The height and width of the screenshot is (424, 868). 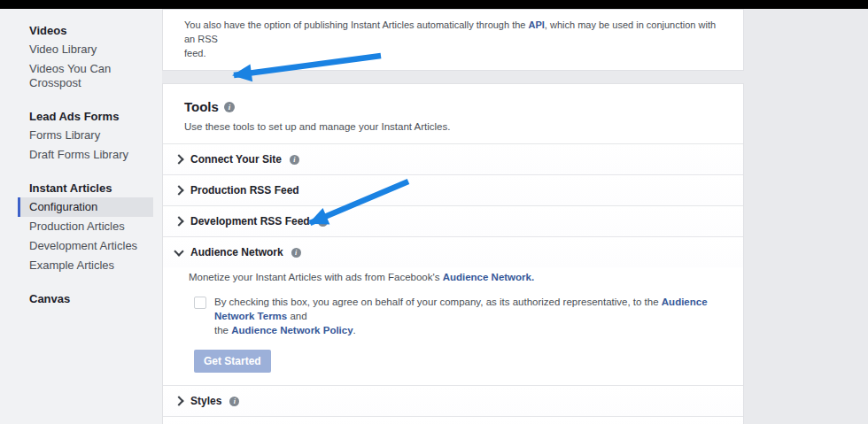 I want to click on audience-network-policy-link: Audience Network Policy, so click(x=292, y=330).